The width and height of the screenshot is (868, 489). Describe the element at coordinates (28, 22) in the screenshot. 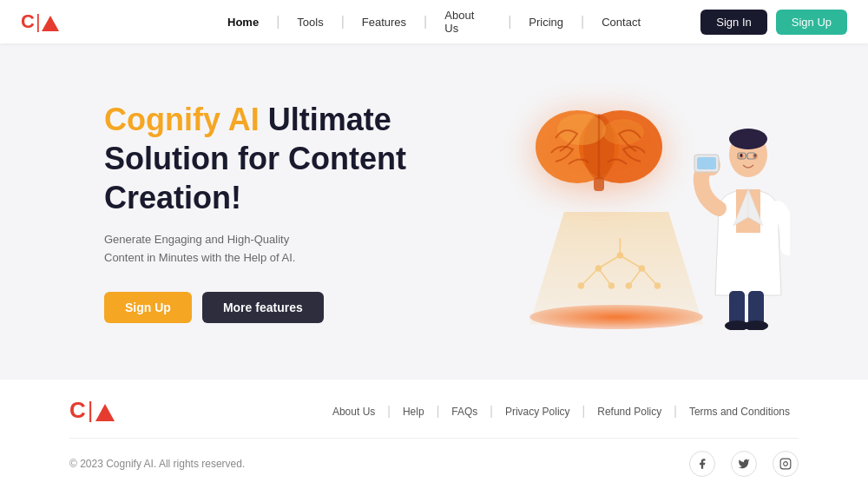

I see `logo-c-letter: C` at that location.